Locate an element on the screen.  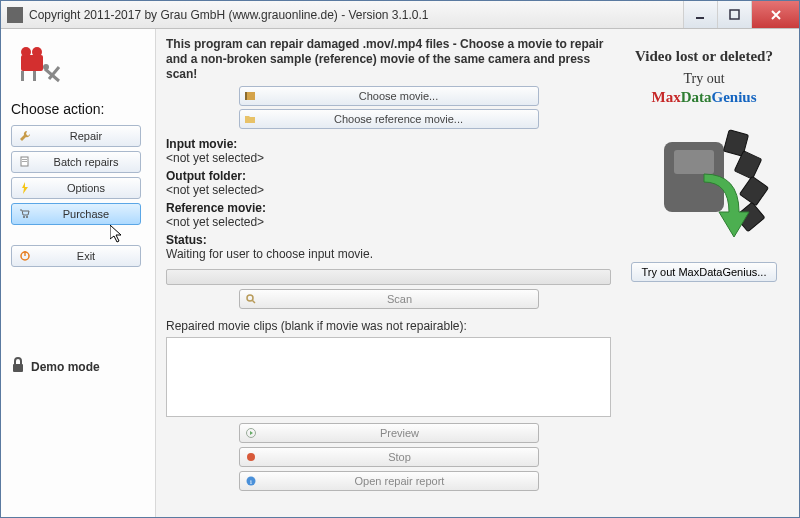
options-button: Options is located at coordinates (76, 188).